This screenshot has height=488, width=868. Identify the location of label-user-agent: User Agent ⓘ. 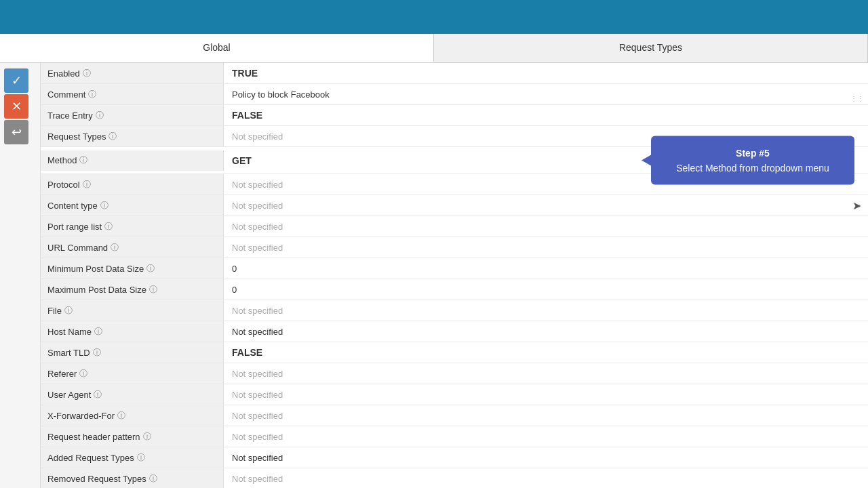
(132, 394).